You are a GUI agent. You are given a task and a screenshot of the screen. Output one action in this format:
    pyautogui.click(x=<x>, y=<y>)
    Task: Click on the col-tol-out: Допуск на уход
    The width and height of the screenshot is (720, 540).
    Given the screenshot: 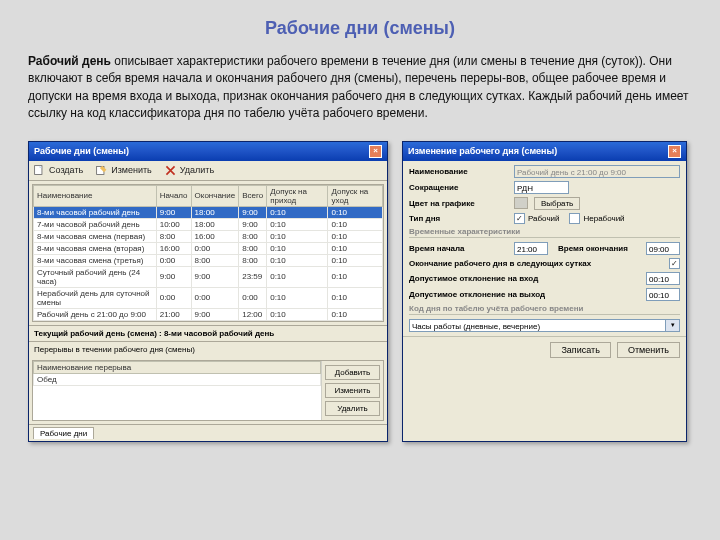 What is the action you would take?
    pyautogui.click(x=356, y=196)
    